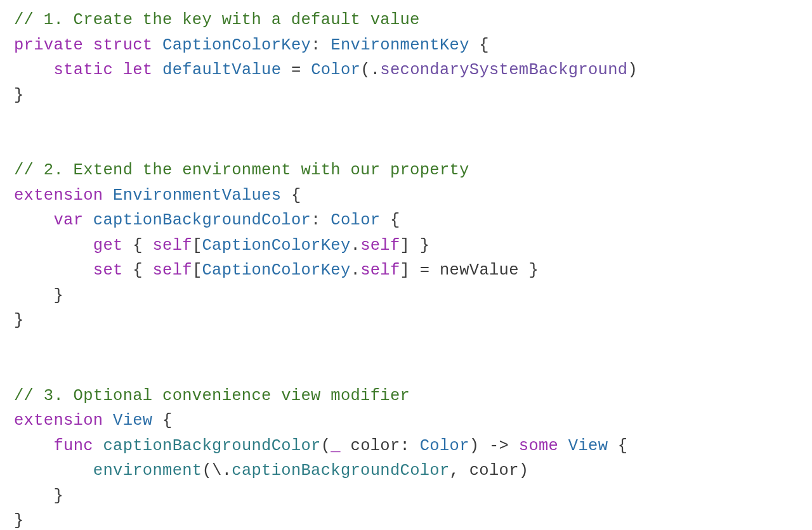 The width and height of the screenshot is (812, 530). I want to click on code-token: get, so click(108, 246).